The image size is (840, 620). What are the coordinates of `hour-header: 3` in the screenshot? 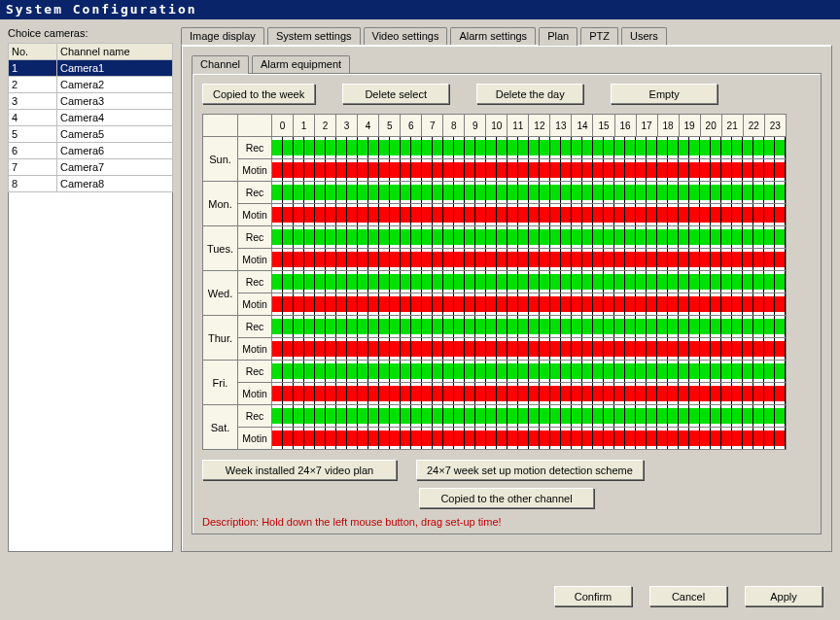 It's located at (347, 126).